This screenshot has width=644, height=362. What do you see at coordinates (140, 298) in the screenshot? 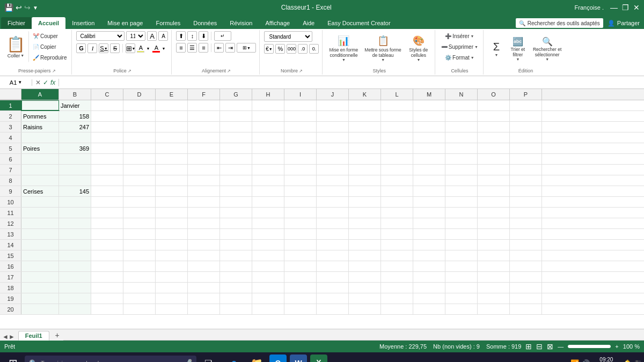
I see `cell-D19` at bounding box center [140, 298].